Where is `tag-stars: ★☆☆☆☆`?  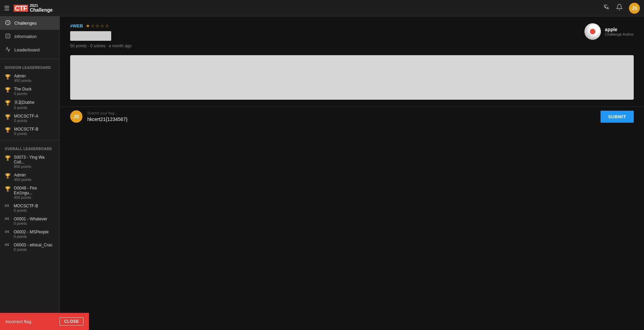
tag-stars: ★☆☆☆☆ is located at coordinates (98, 26).